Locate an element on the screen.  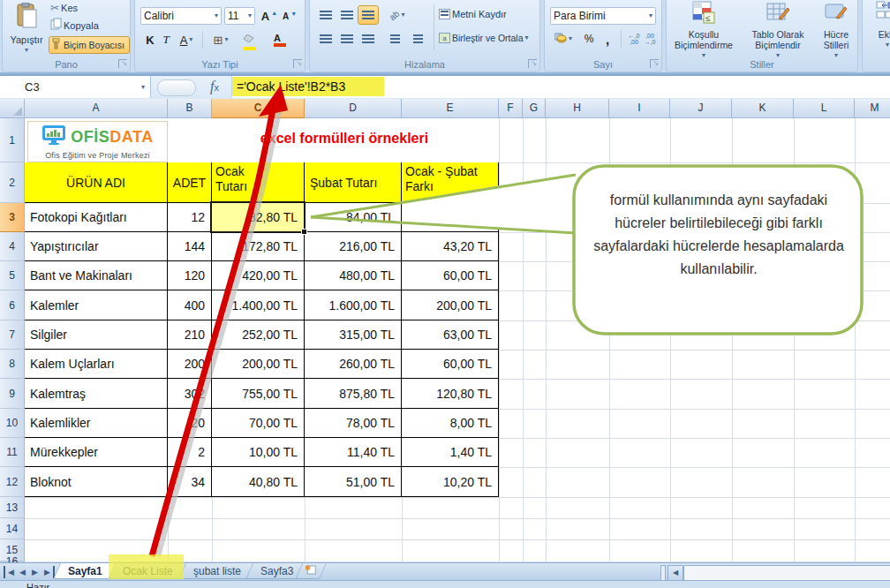
table-cell: 40,80 TL is located at coordinates (258, 482).